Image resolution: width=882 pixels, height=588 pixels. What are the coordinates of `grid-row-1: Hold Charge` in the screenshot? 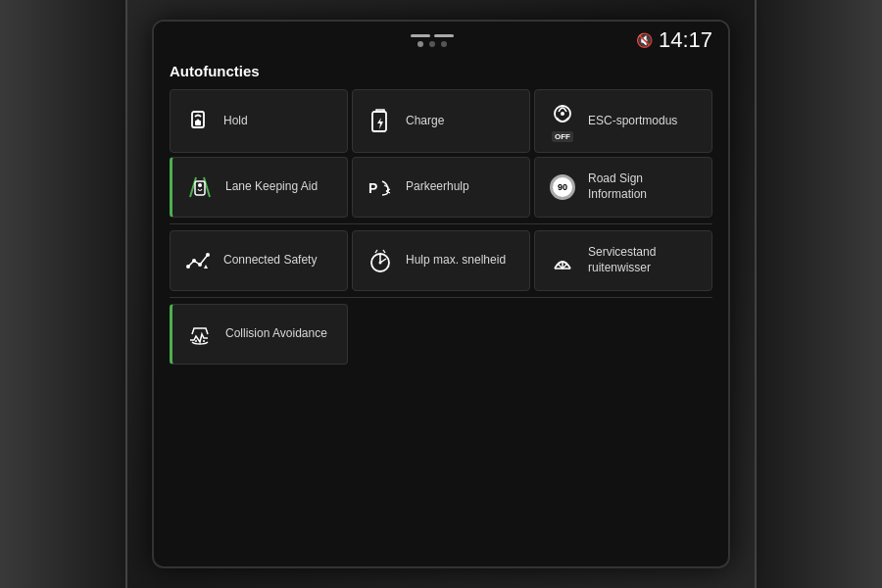 It's located at (441, 122).